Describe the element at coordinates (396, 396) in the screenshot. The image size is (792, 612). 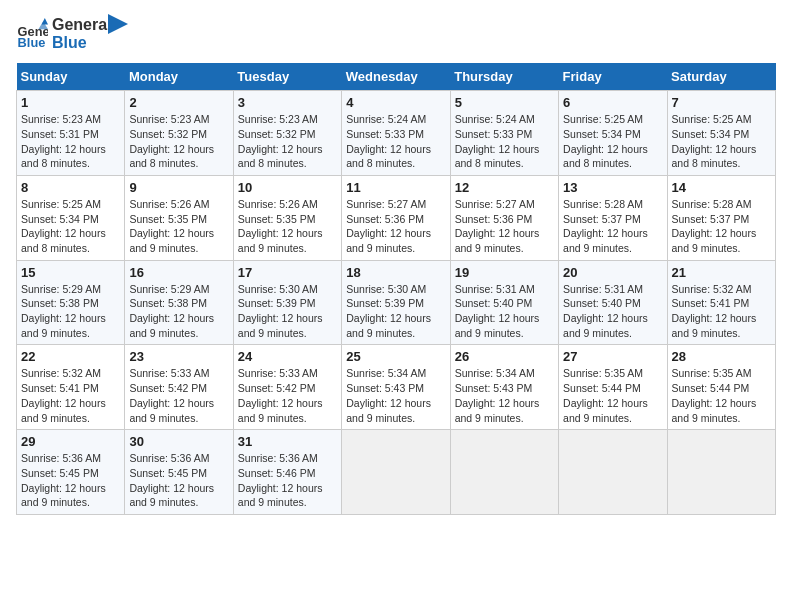
I see `day-info: Sunrise: 5:34 AM Sunset: 5:43 PM Dayligh…` at that location.